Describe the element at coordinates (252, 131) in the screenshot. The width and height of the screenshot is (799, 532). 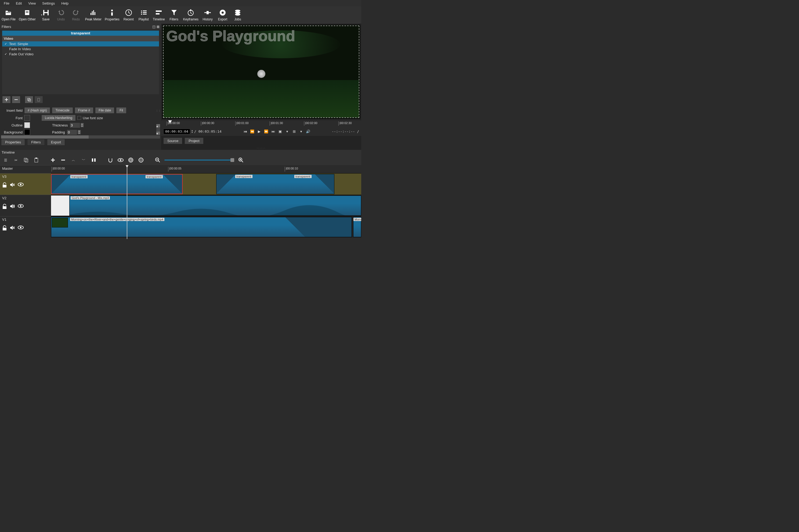
I see `rewind-icon: ⏪` at that location.